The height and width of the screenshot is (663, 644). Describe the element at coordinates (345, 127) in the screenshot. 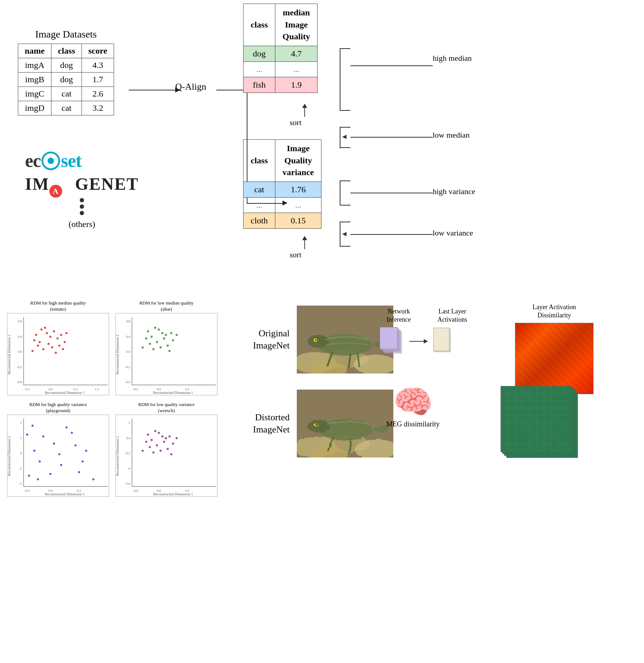

I see `bracket-low-top` at that location.